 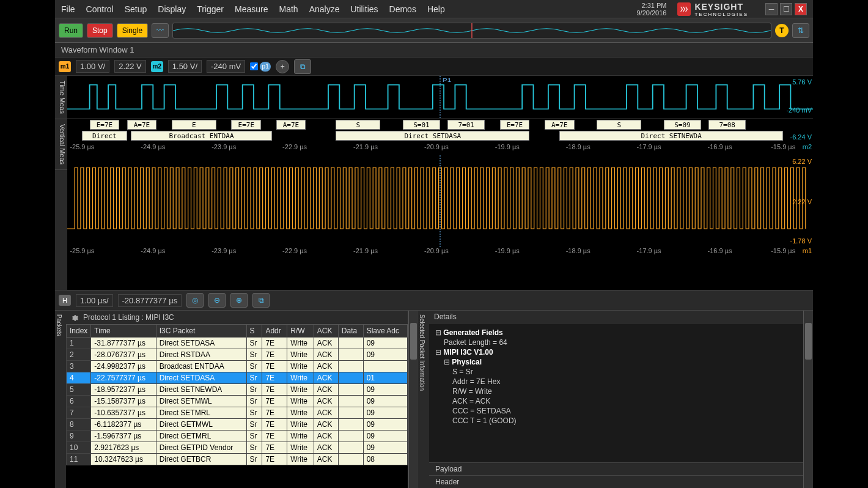 I want to click on channel2-badge: m2, so click(x=157, y=67).